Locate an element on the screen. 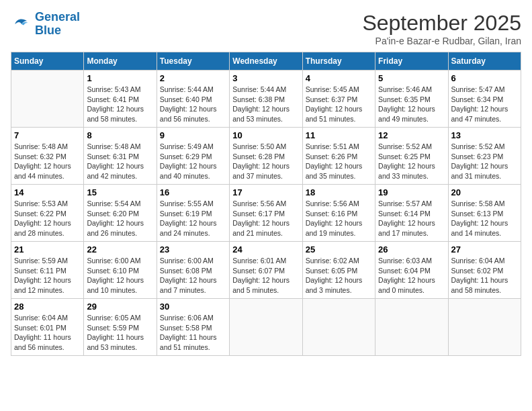 Image resolution: width=532 pixels, height=411 pixels. calendar-cell: 18Sunrise: 5:56 AM Sunset: 6:16 PM Dayli… is located at coordinates (339, 214).